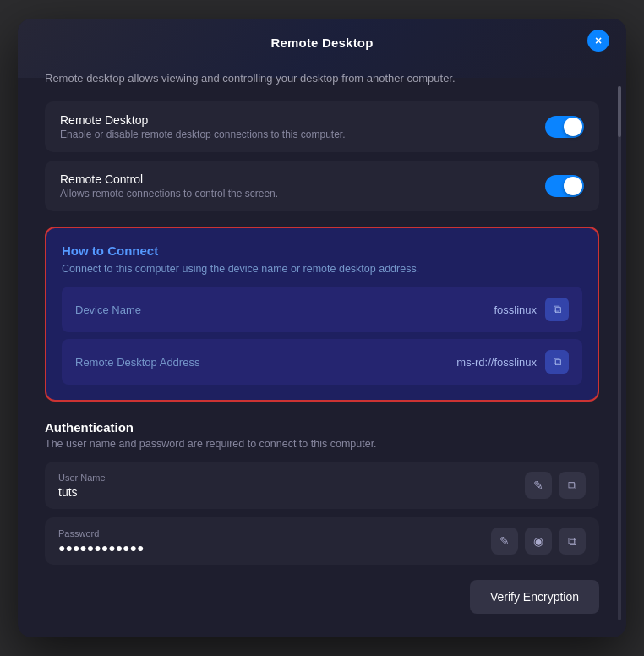 The width and height of the screenshot is (644, 656). I want to click on remote-desktop-toggle, so click(565, 127).